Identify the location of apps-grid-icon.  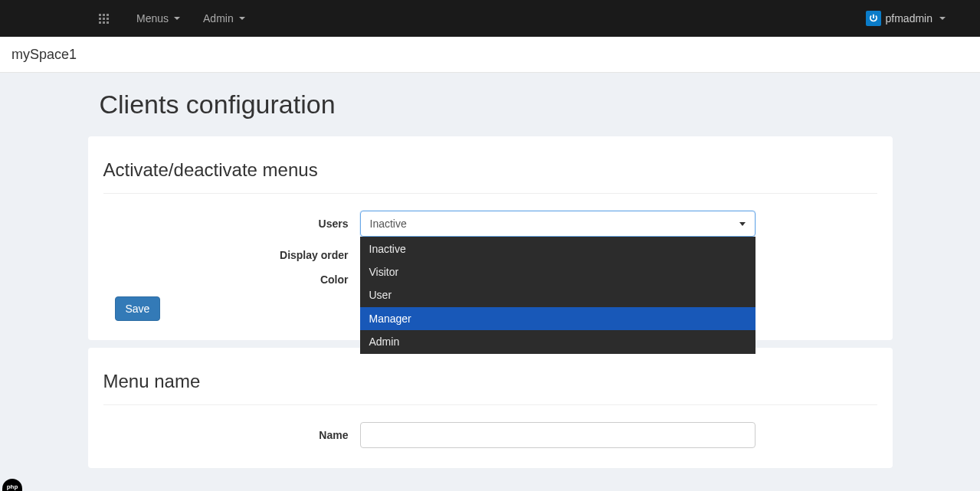
(103, 18).